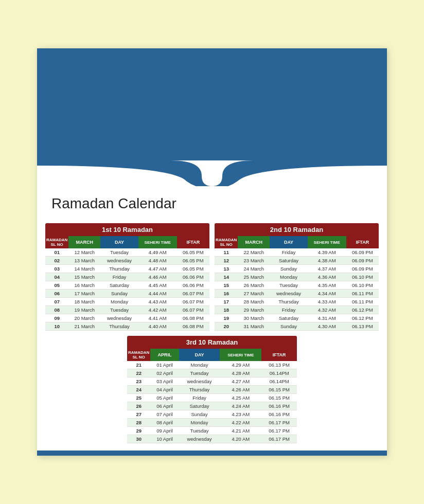 This screenshot has width=424, height=504. What do you see at coordinates (296, 327) in the screenshot?
I see `table-row: 2031 MarchSunday4.30 AM06.13 PM` at bounding box center [296, 327].